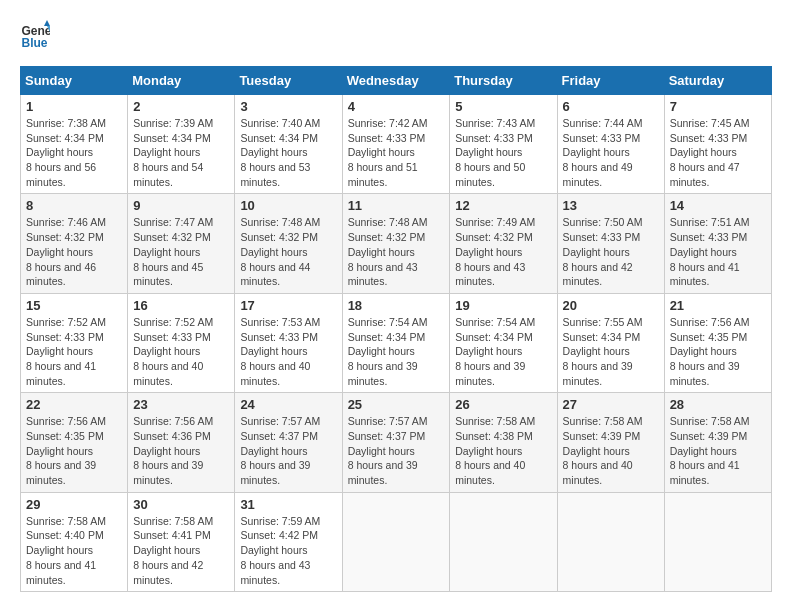 This screenshot has width=792, height=612. Describe the element at coordinates (710, 152) in the screenshot. I see `day-info: Sunrise: 7:45 AM Sunset: 4:33 PM Dayligh…` at that location.